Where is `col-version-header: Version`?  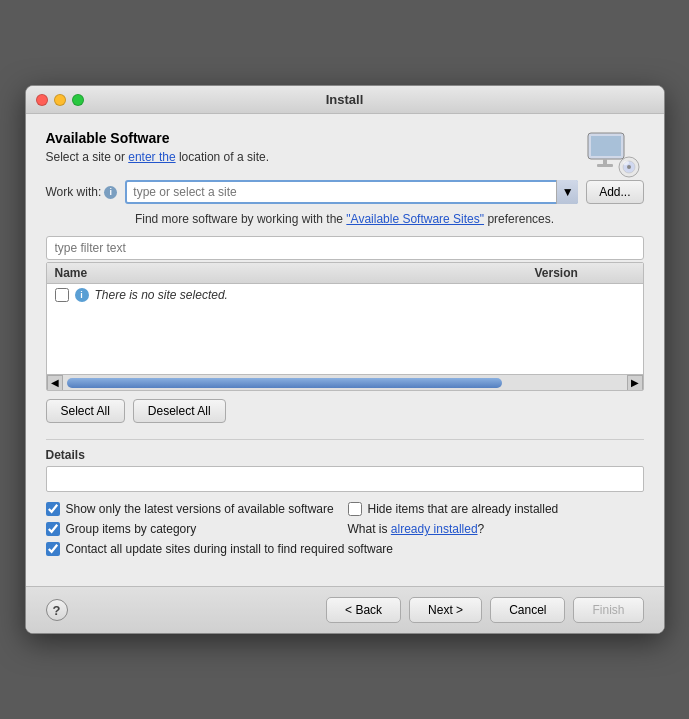
col-version-header: Version is located at coordinates (585, 273).